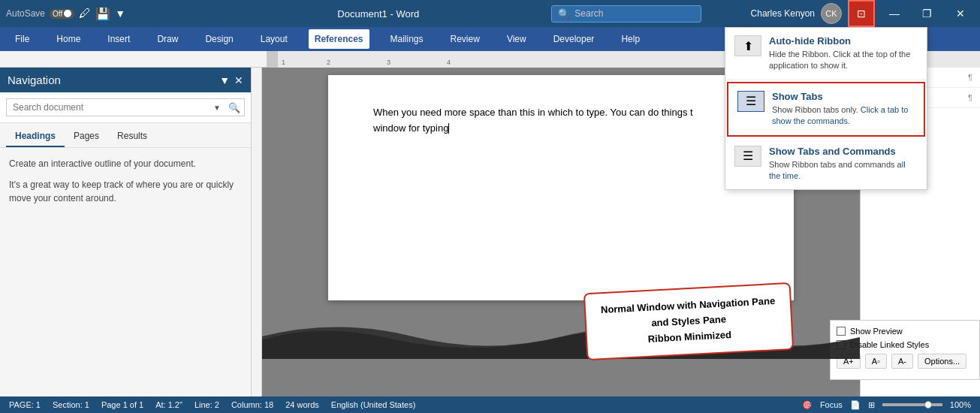  Describe the element at coordinates (564, 14) in the screenshot. I see `search-icon: 🔍` at that location.